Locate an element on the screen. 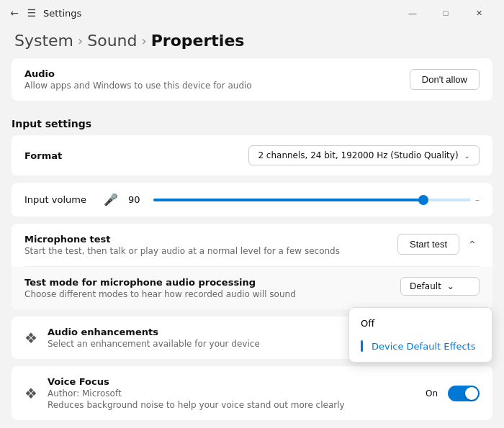  option-off-label: Off is located at coordinates (367, 324).